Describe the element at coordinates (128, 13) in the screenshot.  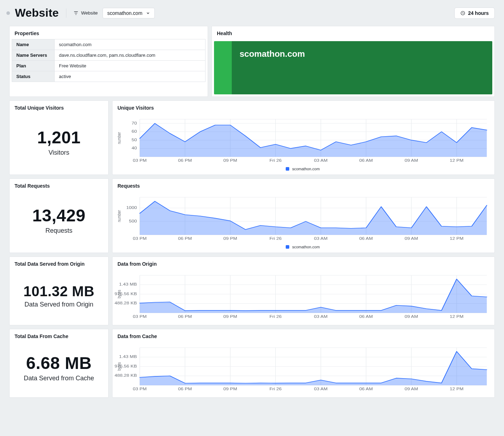
I see `site-select: scomathon.com` at that location.